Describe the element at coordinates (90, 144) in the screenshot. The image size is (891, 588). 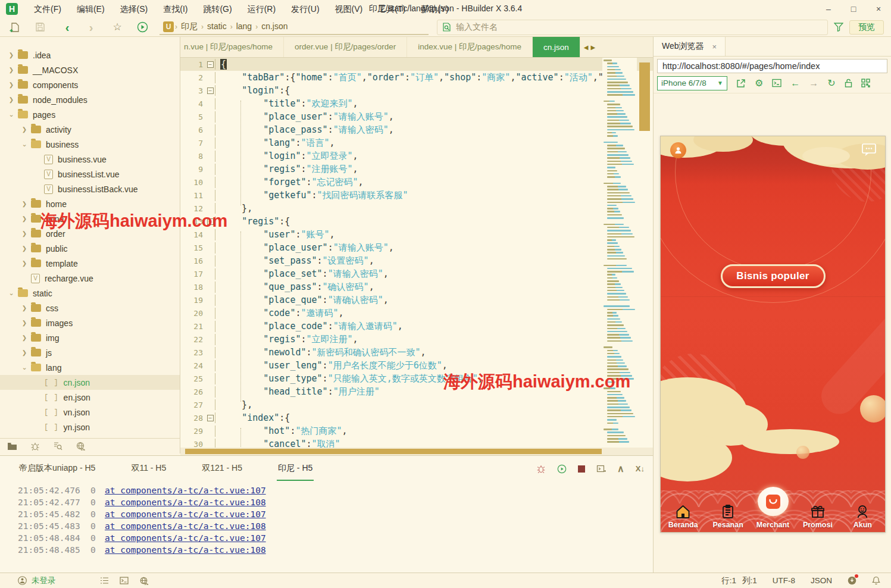
I see `tree-item-business: ⌄business` at that location.